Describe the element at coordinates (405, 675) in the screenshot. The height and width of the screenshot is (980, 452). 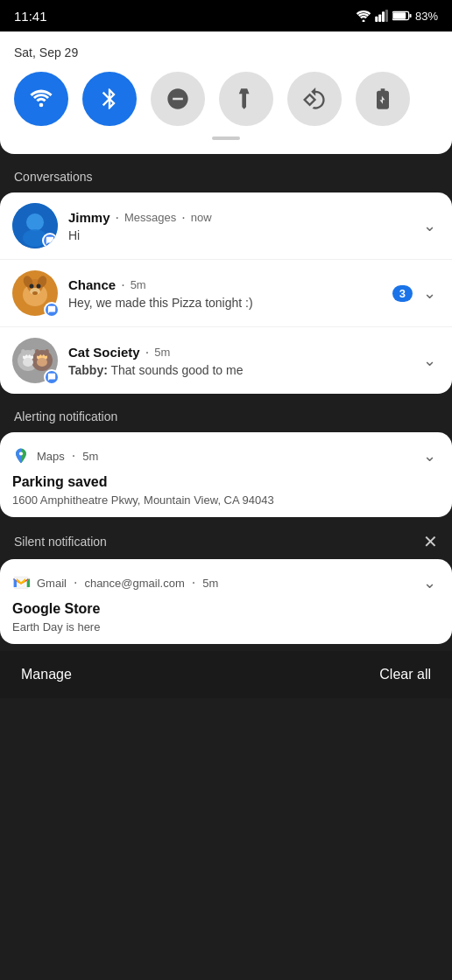
I see `clear-all-button: Clear all` at that location.